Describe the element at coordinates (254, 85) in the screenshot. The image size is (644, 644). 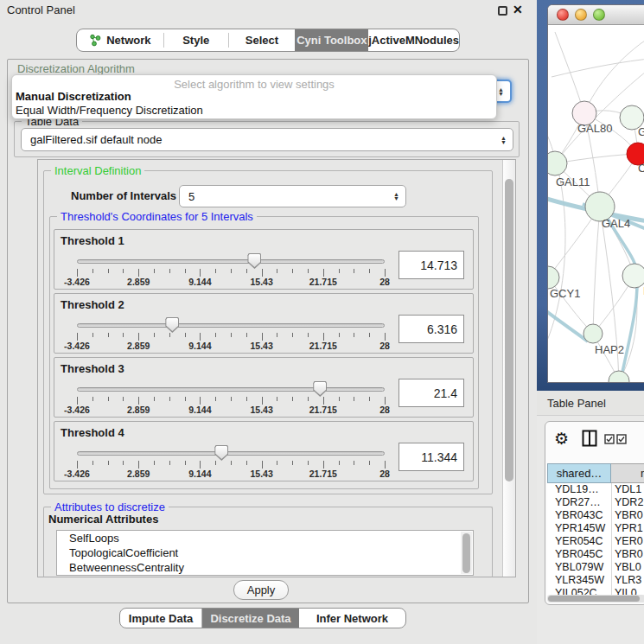
I see `dropdown-placeholder: Select algorithm to view settings` at that location.